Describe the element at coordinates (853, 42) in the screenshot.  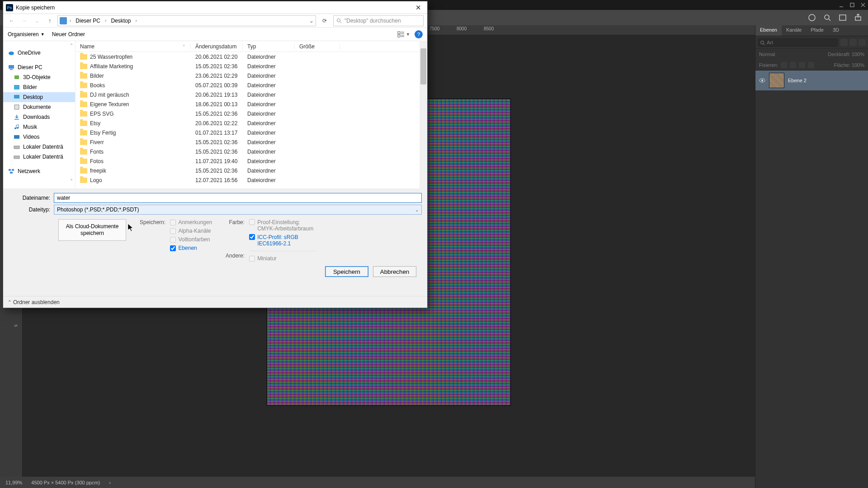
I see `filter-adjust-icon` at that location.